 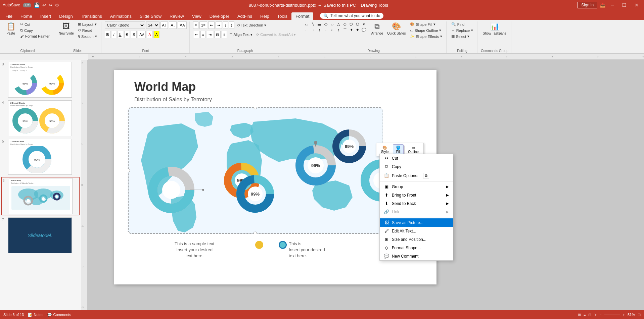 I want to click on shape-more: ▾, so click(x=364, y=24).